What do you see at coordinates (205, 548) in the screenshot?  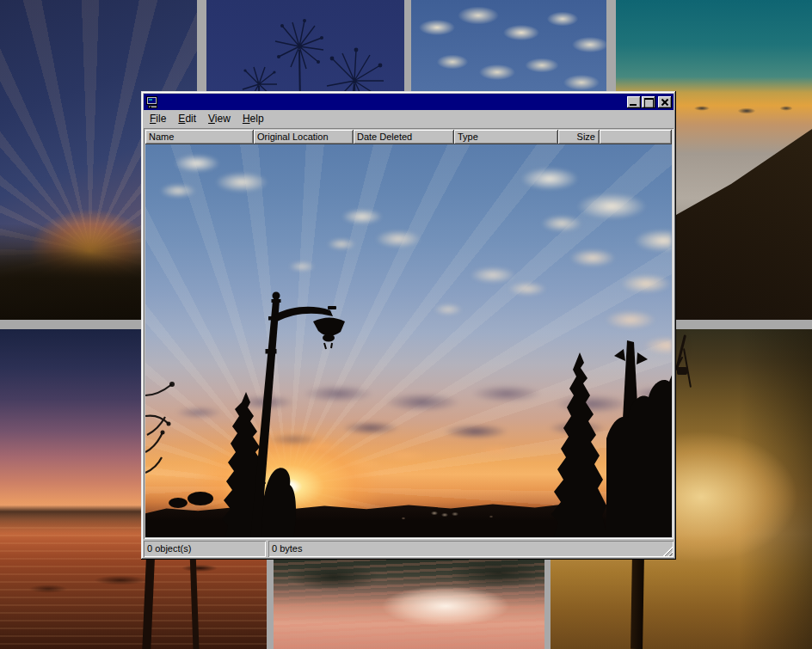 I see `status-objects: 0 object(s)` at bounding box center [205, 548].